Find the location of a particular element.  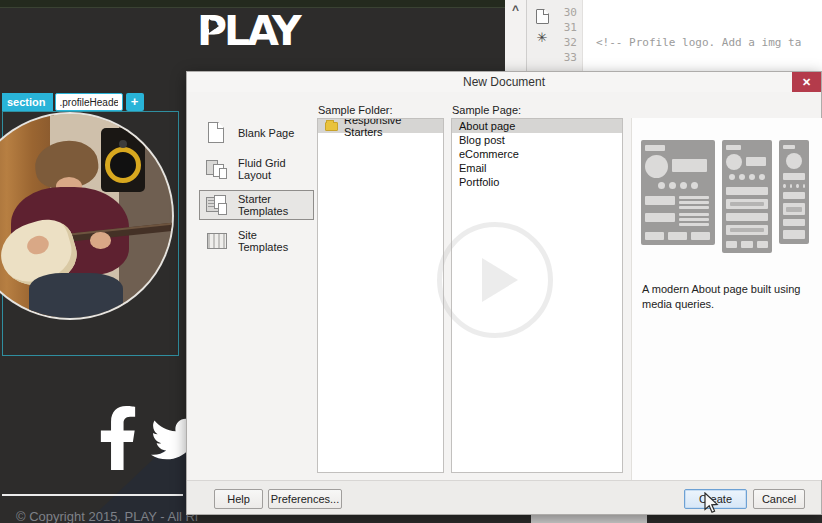

element-tag-display: section + is located at coordinates (73, 102).